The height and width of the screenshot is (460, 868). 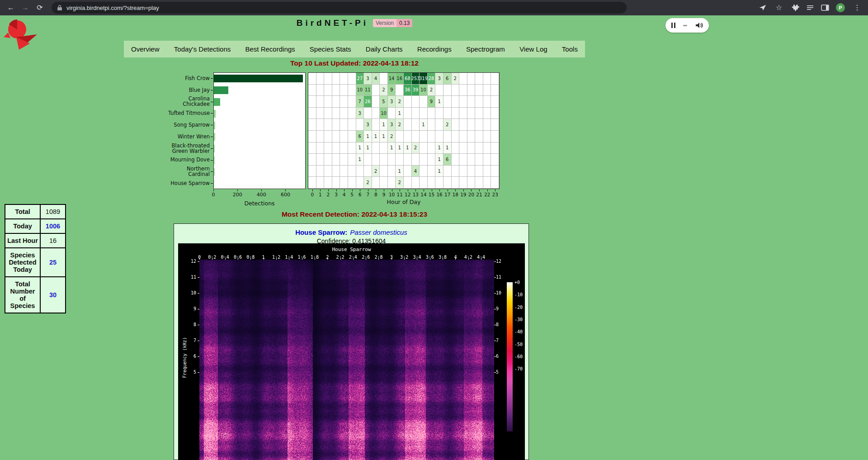 I want to click on heatmap-cell: 3, so click(x=368, y=125).